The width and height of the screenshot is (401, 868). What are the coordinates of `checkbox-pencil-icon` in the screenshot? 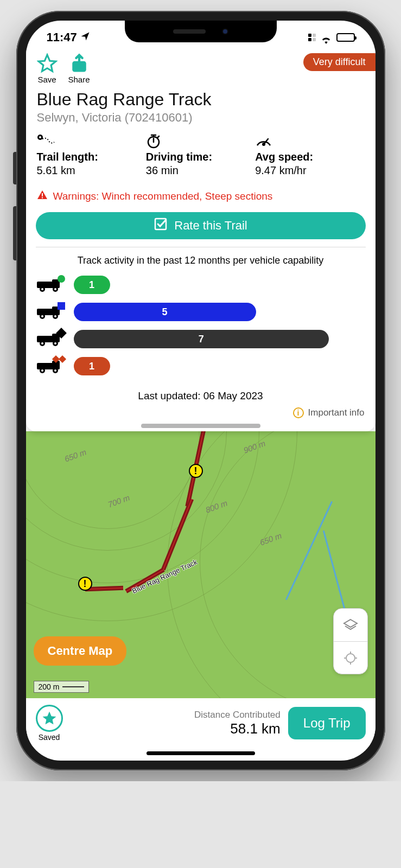 It's located at (161, 226).